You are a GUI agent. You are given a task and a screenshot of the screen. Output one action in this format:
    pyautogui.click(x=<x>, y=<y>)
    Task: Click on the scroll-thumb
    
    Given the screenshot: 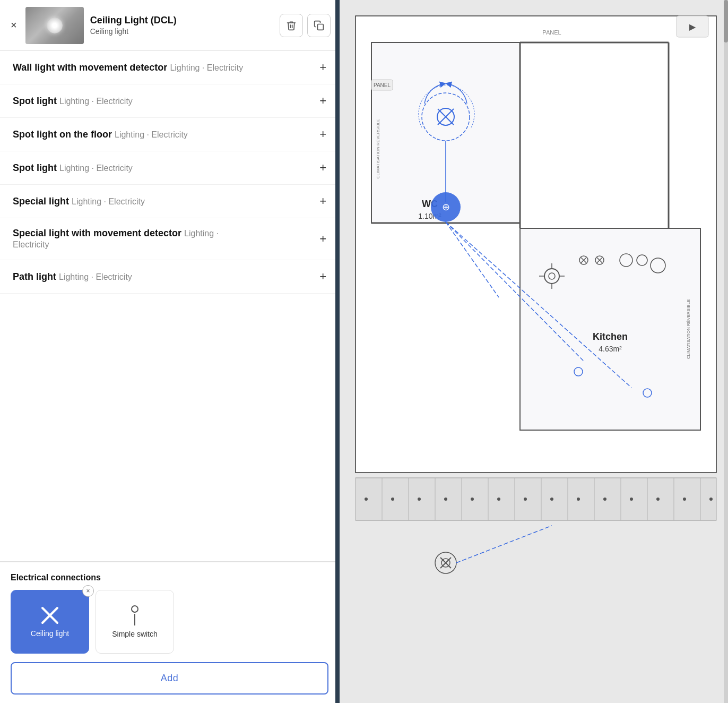 What is the action you would take?
    pyautogui.click(x=726, y=21)
    